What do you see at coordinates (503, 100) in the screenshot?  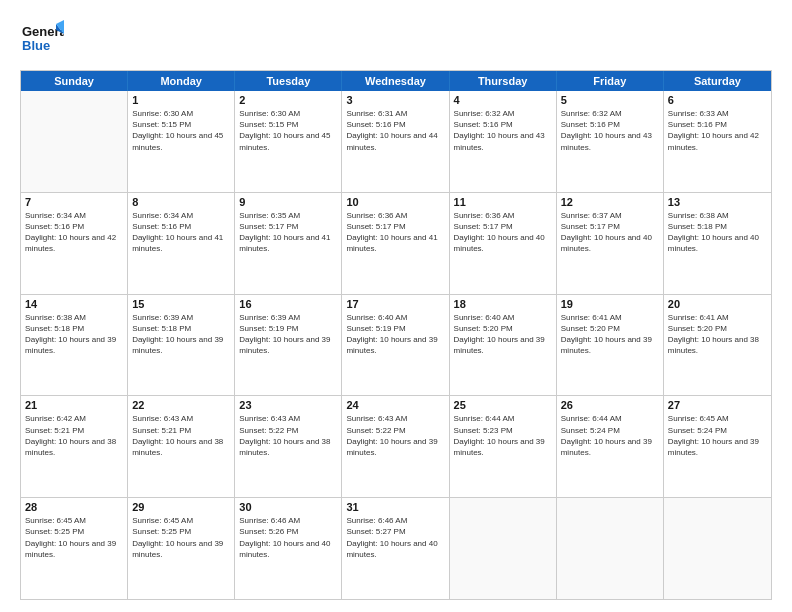 I see `day-number: 4` at bounding box center [503, 100].